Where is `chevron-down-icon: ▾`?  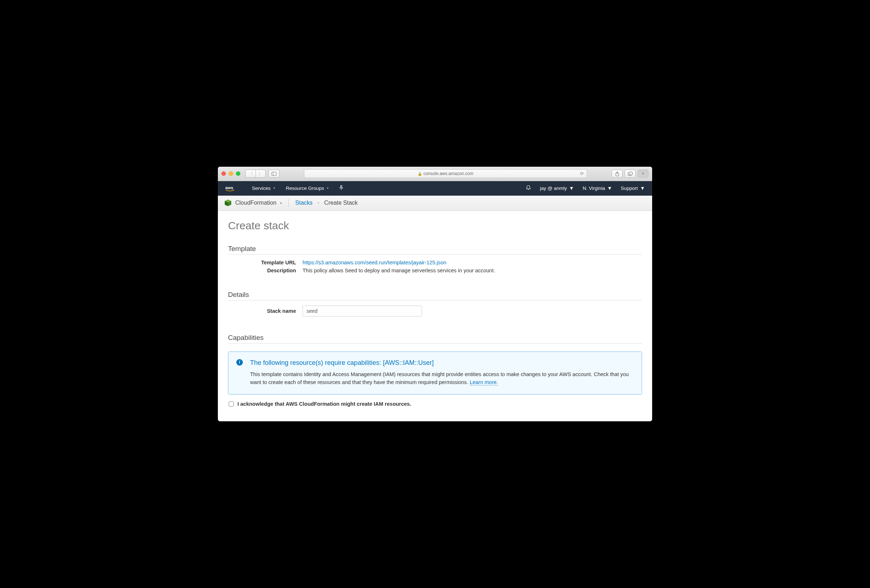 chevron-down-icon: ▾ is located at coordinates (281, 203).